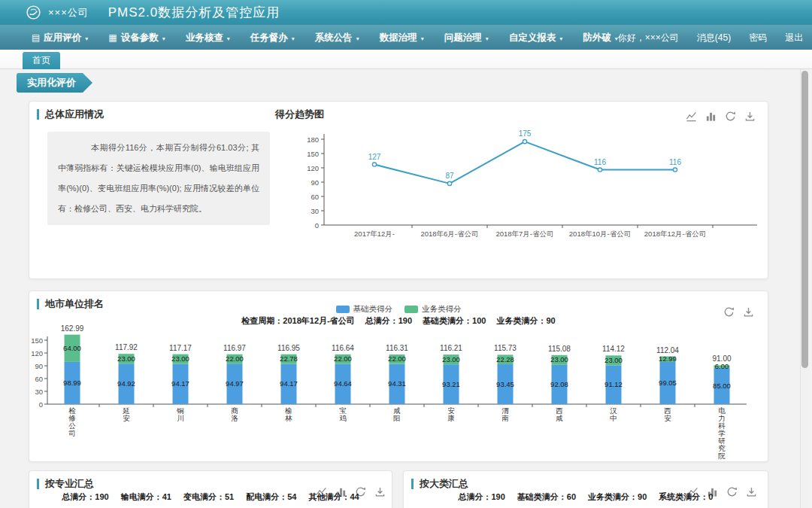  Describe the element at coordinates (398, 38) in the screenshot. I see `nav-item-label: 数据治理` at that location.